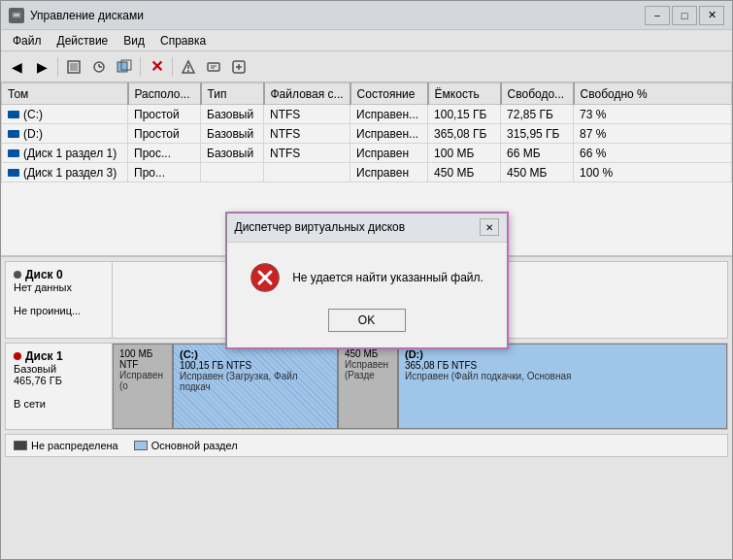 This screenshot has height=560, width=733. What do you see at coordinates (367, 320) in the screenshot?
I see `dialog-buttons: OK` at bounding box center [367, 320].